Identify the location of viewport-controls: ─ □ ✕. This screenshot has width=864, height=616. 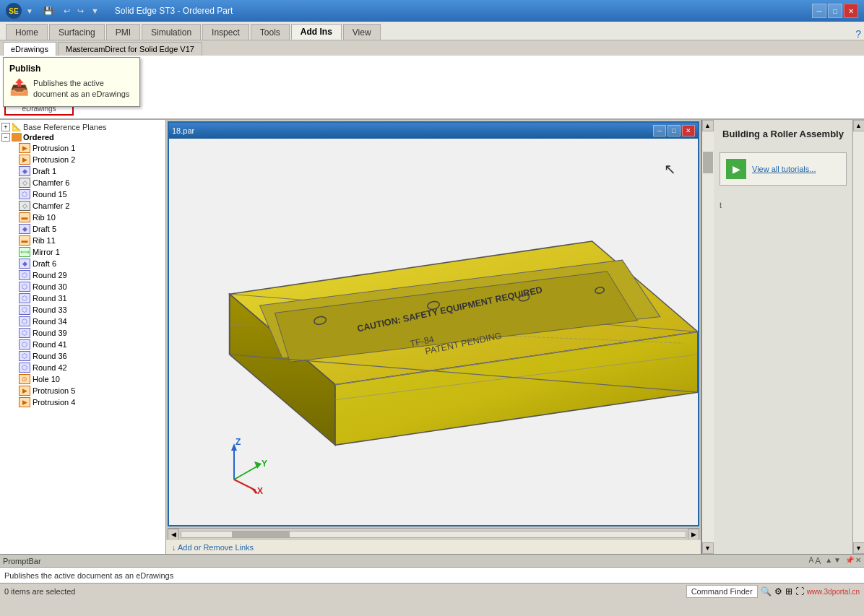
(674, 131).